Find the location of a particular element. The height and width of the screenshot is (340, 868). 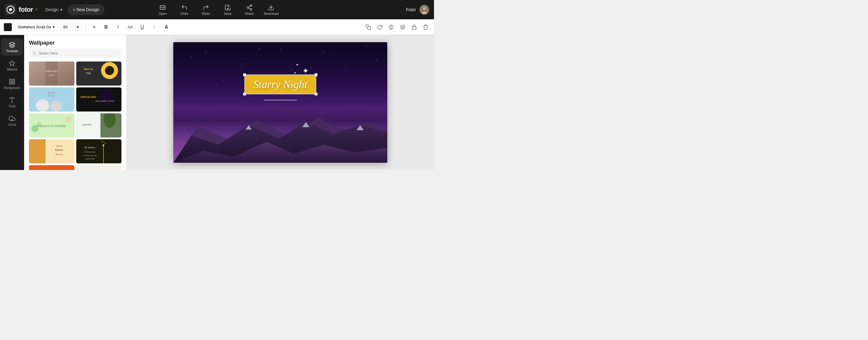

resize-handle-br is located at coordinates (316, 94).